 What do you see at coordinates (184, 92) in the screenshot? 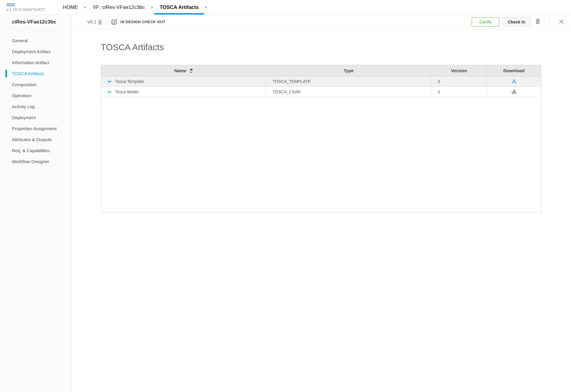
I see `artifact-name-cell: Tosca Model` at bounding box center [184, 92].